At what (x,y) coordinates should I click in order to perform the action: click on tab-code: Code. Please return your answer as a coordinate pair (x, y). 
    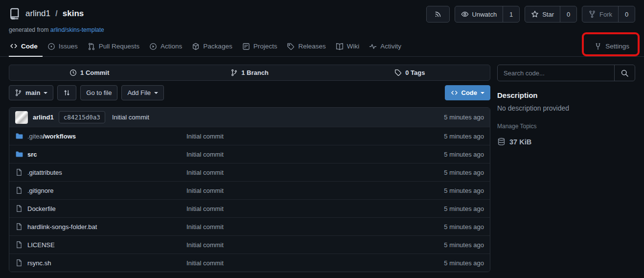
    Looking at the image, I should click on (25, 47).